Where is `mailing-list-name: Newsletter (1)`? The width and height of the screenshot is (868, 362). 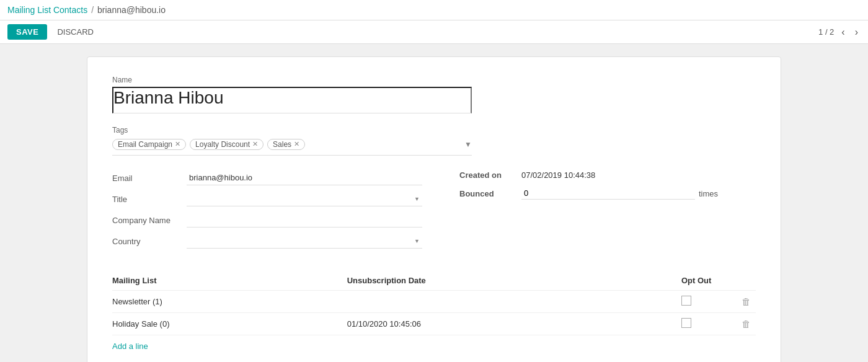
mailing-list-name: Newsletter (1) is located at coordinates (229, 302).